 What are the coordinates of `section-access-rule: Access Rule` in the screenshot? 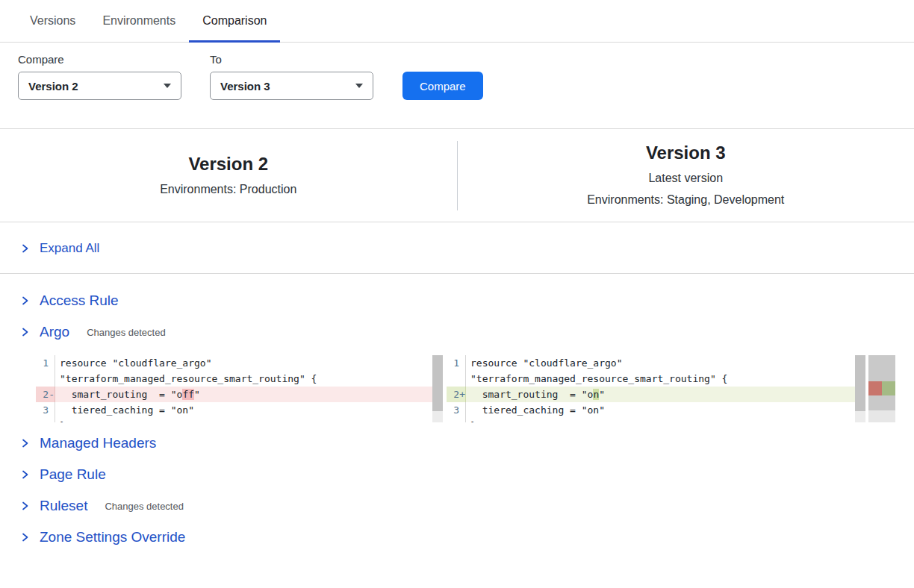 It's located at (467, 301).